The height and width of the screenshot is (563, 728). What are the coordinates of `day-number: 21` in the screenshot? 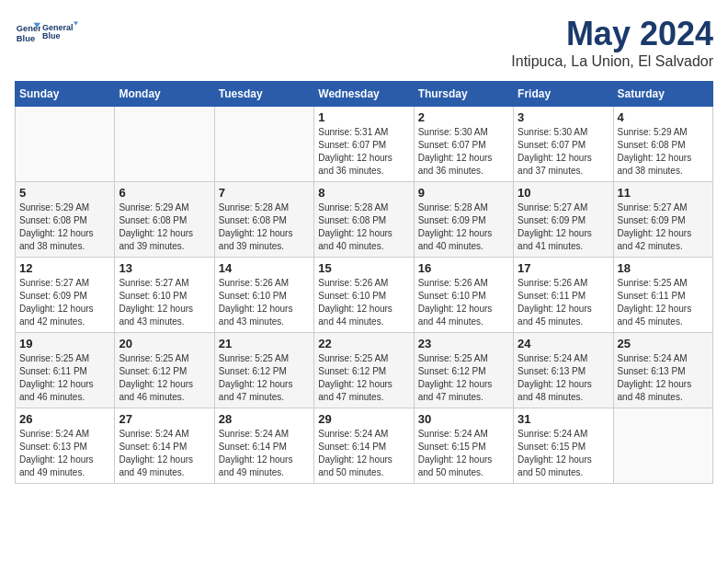 It's located at (265, 344).